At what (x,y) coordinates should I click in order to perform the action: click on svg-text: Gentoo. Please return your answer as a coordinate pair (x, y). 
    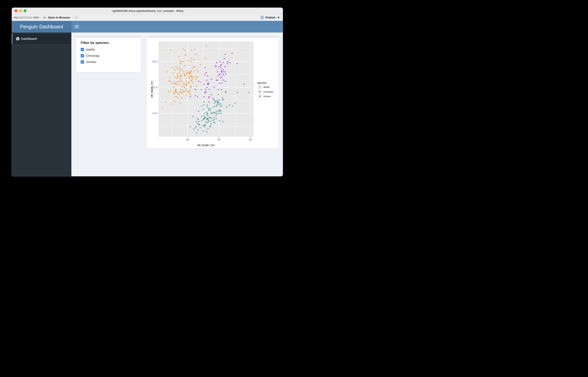
    Looking at the image, I should click on (267, 96).